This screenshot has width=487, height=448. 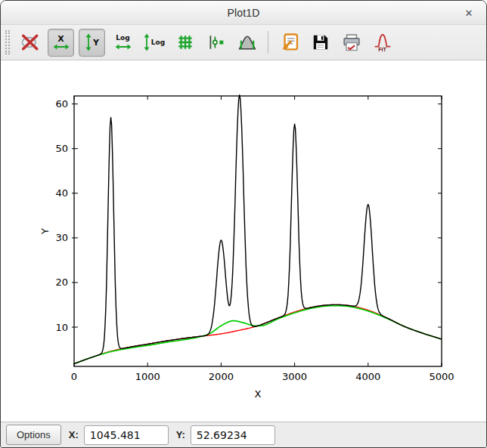 I want to click on y-axis-label: Y, so click(x=45, y=231).